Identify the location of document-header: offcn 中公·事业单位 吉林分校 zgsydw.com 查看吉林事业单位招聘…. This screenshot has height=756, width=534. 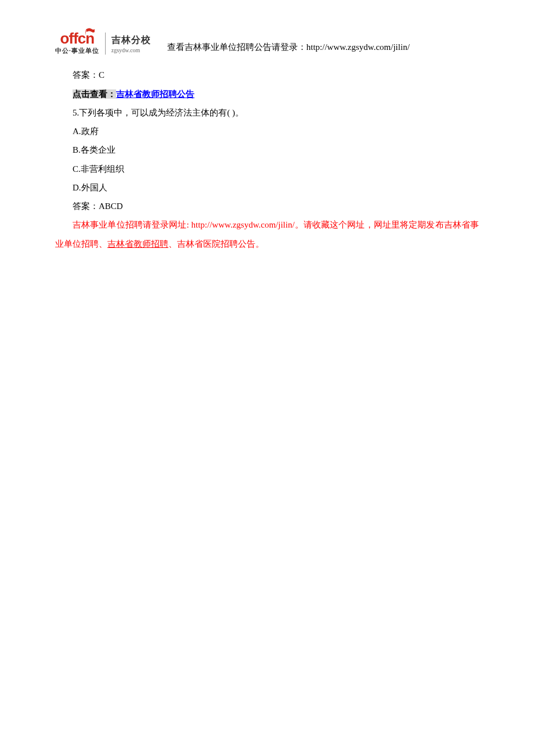
(267, 28).